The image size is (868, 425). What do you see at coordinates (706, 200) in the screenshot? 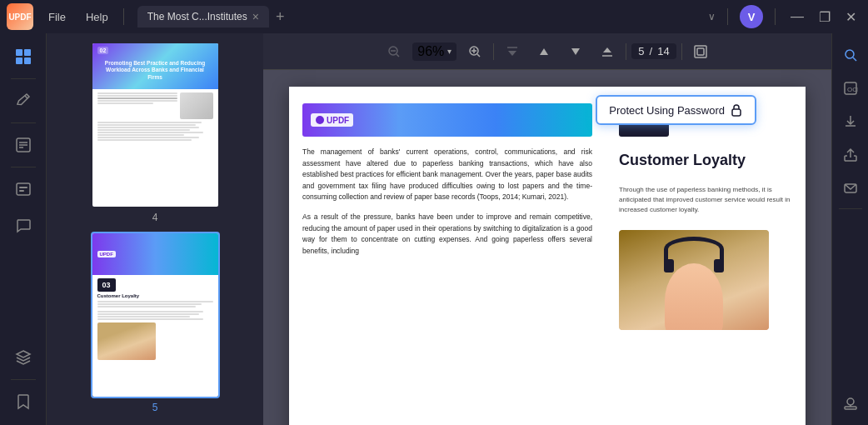
I see `pdf-right-description: Through the use of paperless banking met…` at bounding box center [706, 200].